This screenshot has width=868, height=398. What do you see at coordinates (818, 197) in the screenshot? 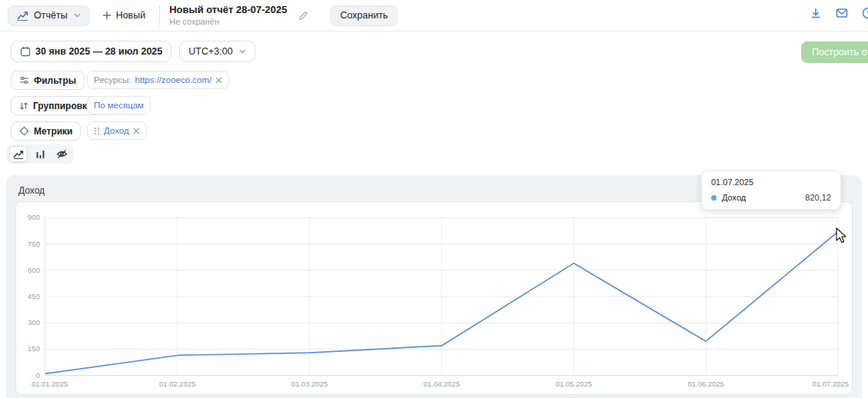
I see `tooltip-value: 820,12` at bounding box center [818, 197].